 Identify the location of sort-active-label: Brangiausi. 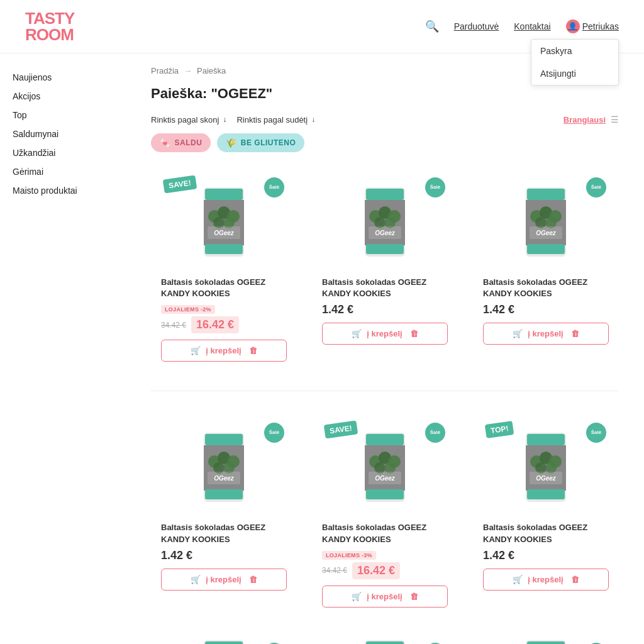
(585, 119).